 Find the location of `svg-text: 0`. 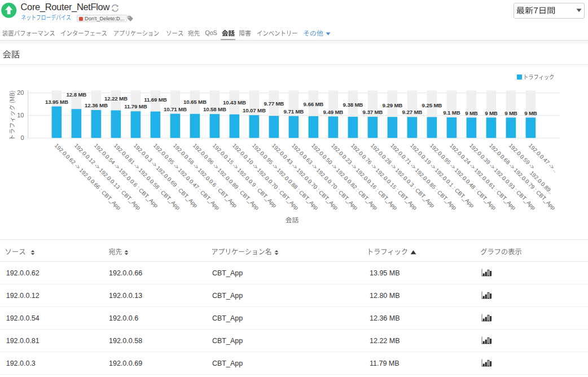

svg-text: 0 is located at coordinates (22, 138).